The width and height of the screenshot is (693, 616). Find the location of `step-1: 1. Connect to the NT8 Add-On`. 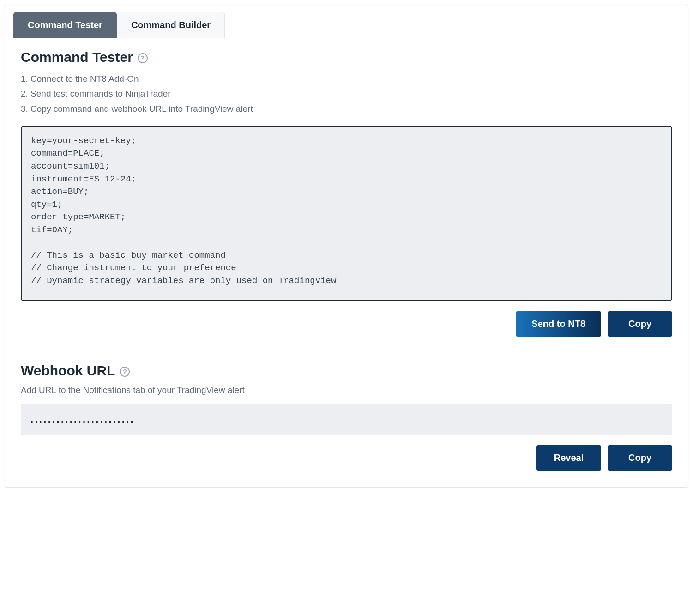

step-1: 1. Connect to the NT8 Add-On is located at coordinates (346, 79).